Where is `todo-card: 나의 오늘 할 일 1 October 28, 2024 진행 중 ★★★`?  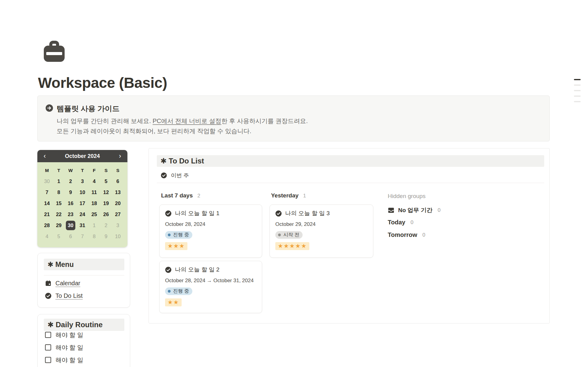 todo-card: 나의 오늘 할 일 1 October 28, 2024 진행 중 ★★★ is located at coordinates (211, 231).